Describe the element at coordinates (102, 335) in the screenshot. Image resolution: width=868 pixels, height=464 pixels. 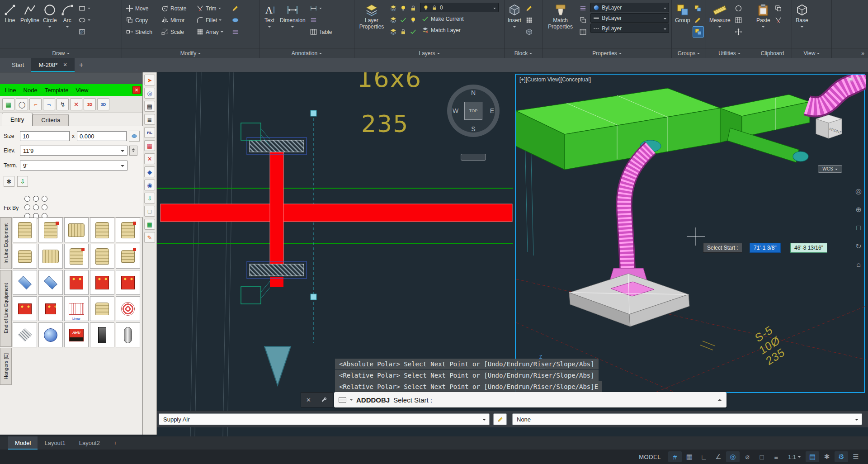
I see `palette-item-louver` at that location.